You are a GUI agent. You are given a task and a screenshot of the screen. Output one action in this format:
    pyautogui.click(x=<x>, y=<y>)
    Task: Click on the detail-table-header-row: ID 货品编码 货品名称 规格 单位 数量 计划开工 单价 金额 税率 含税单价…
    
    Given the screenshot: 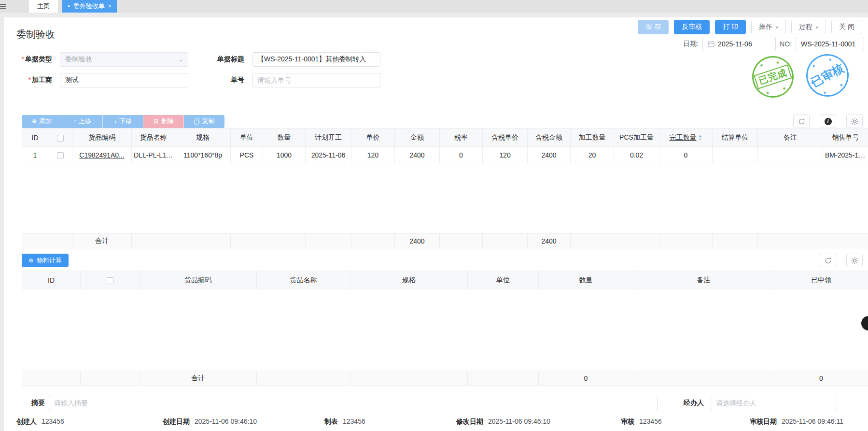 What is the action you would take?
    pyautogui.click(x=445, y=138)
    